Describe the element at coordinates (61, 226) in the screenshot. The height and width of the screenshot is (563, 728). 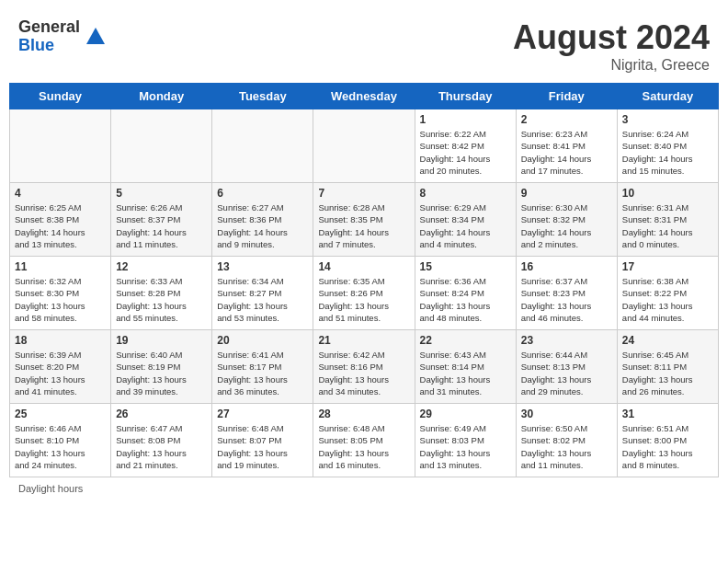
I see `day-info: Sunrise: 6:25 AM Sunset: 8:38 PM Dayligh…` at that location.